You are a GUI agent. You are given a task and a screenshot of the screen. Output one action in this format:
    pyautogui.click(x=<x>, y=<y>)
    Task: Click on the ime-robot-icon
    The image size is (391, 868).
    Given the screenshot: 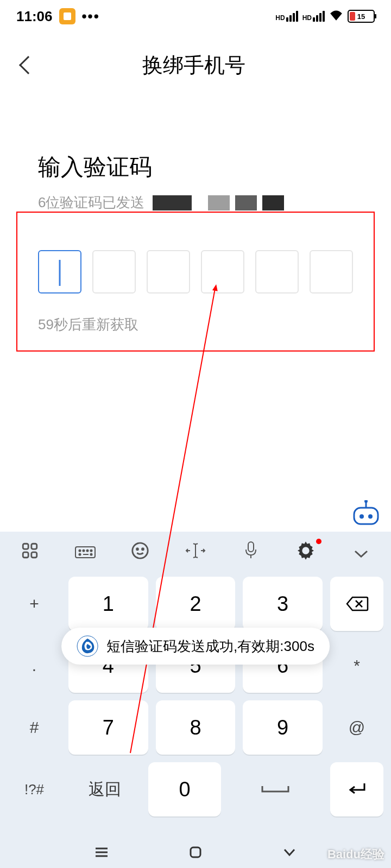 What is the action you would take?
    pyautogui.click(x=366, y=513)
    